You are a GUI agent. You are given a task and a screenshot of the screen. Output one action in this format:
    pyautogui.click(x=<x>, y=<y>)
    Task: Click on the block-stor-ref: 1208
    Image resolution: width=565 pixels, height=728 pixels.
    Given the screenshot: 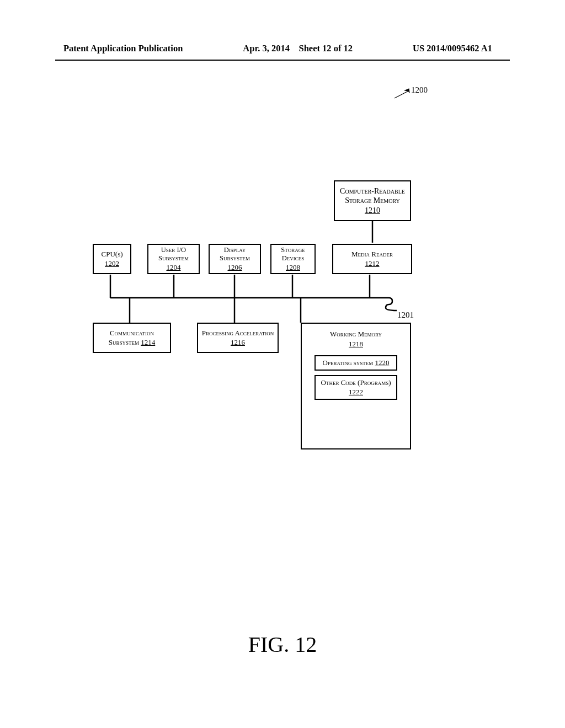 What is the action you would take?
    pyautogui.click(x=293, y=267)
    